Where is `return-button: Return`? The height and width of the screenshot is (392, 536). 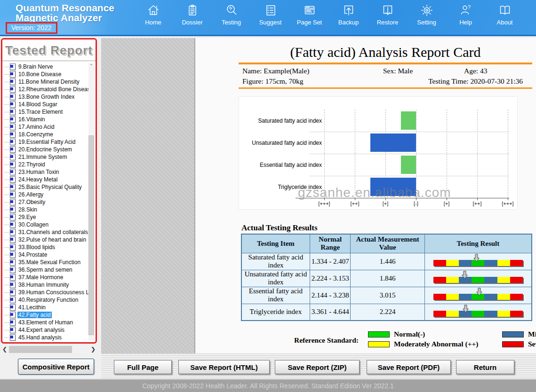 return-button: Return is located at coordinates (485, 367).